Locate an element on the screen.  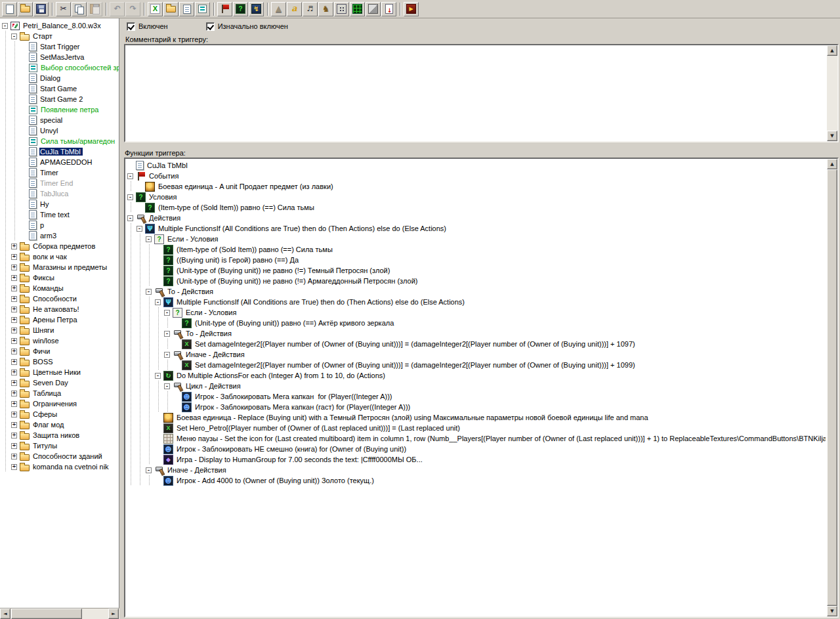
tree-item: +win/lose is located at coordinates (60, 341).